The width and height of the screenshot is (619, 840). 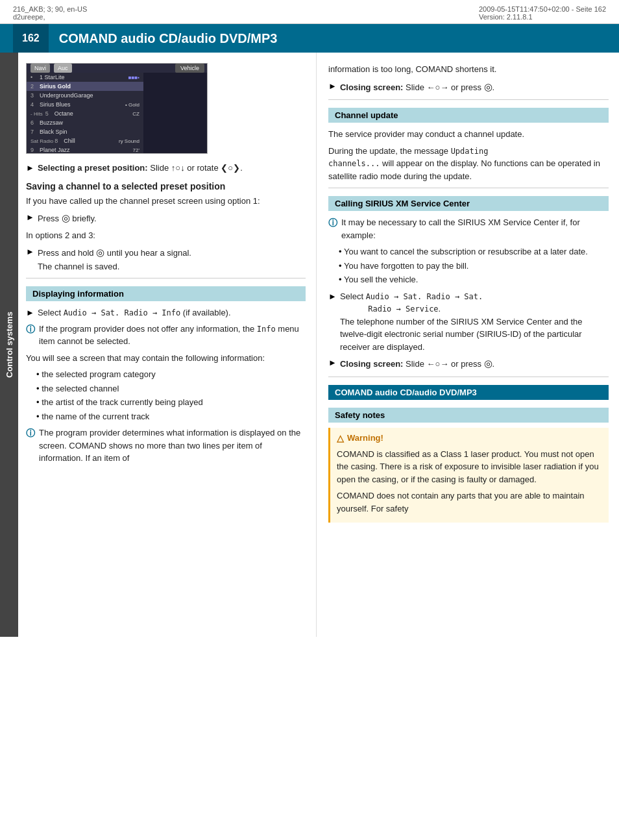 What do you see at coordinates (166, 201) in the screenshot?
I see `save-para1: If you have called up the channel preset…` at bounding box center [166, 201].